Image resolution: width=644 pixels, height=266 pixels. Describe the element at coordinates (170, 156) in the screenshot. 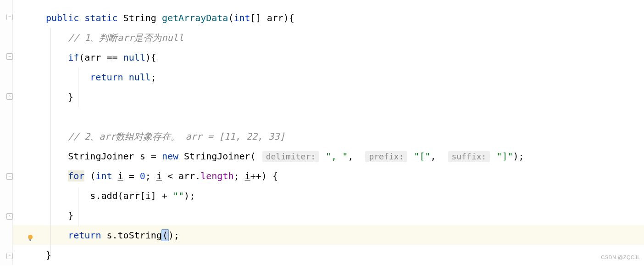

I see `keyword-new: new` at that location.